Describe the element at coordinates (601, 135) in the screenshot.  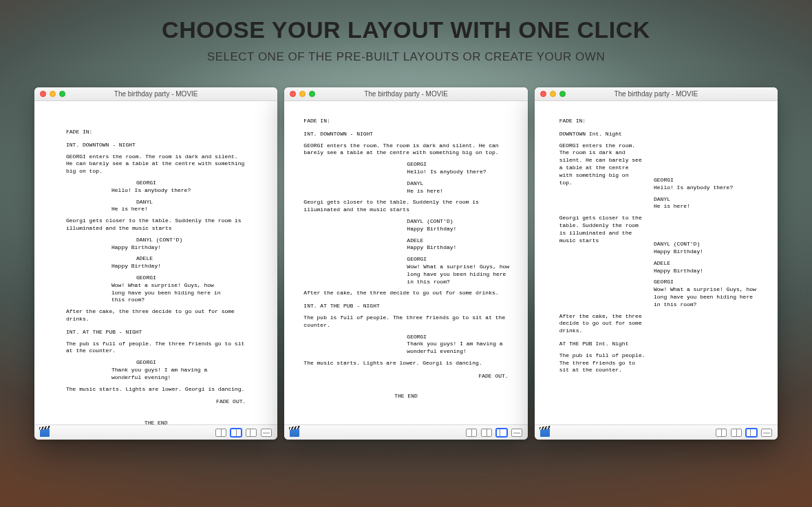
I see `slugline: DOWNTOWN Int. Night` at that location.